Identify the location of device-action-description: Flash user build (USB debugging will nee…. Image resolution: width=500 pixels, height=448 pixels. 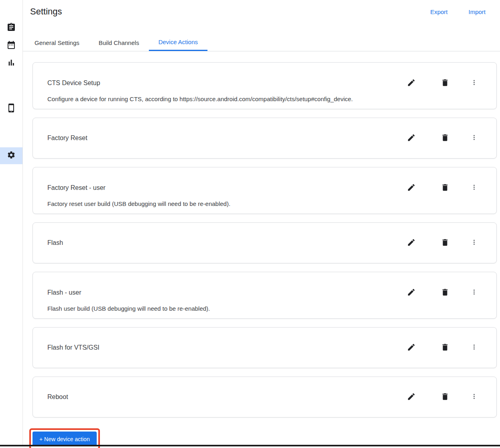
(265, 309).